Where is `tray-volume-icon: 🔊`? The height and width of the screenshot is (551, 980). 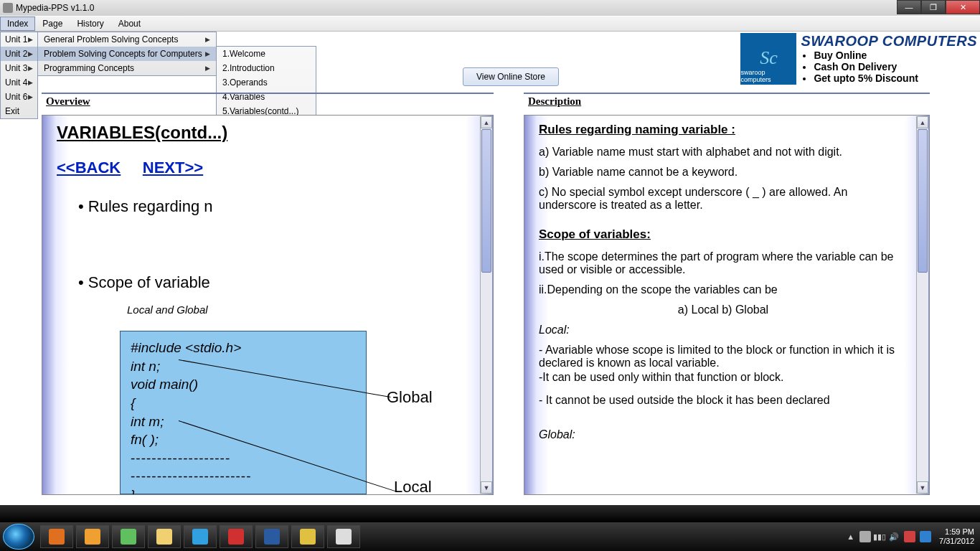
tray-volume-icon: 🔊 is located at coordinates (894, 537).